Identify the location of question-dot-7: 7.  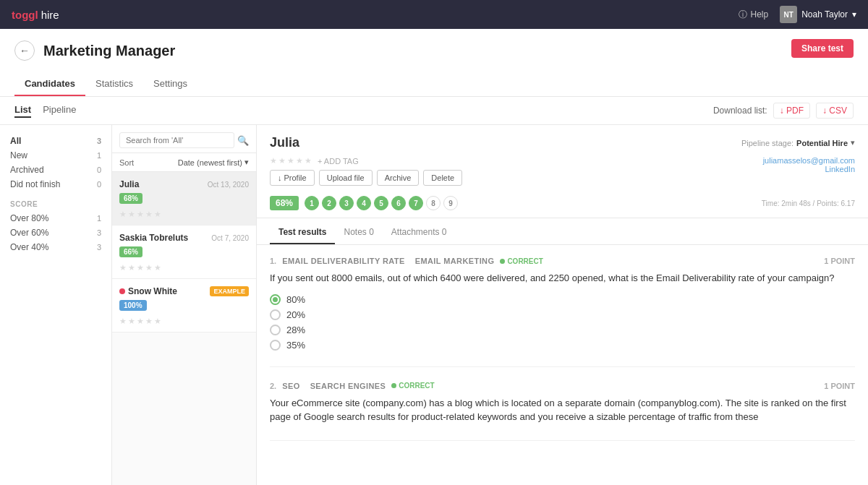
(416, 203).